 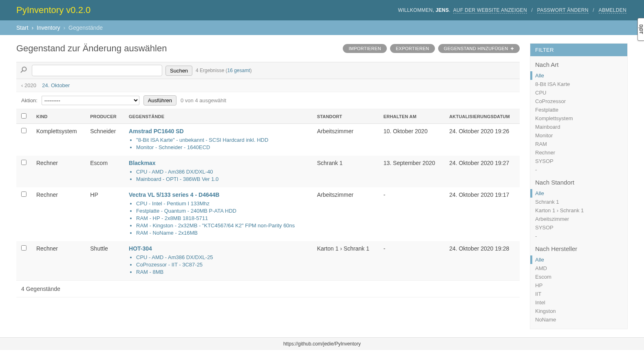 What do you see at coordinates (490, 11) in the screenshot?
I see `view-site-link: AUF DER WEBSITE ANZEIGEN` at bounding box center [490, 11].